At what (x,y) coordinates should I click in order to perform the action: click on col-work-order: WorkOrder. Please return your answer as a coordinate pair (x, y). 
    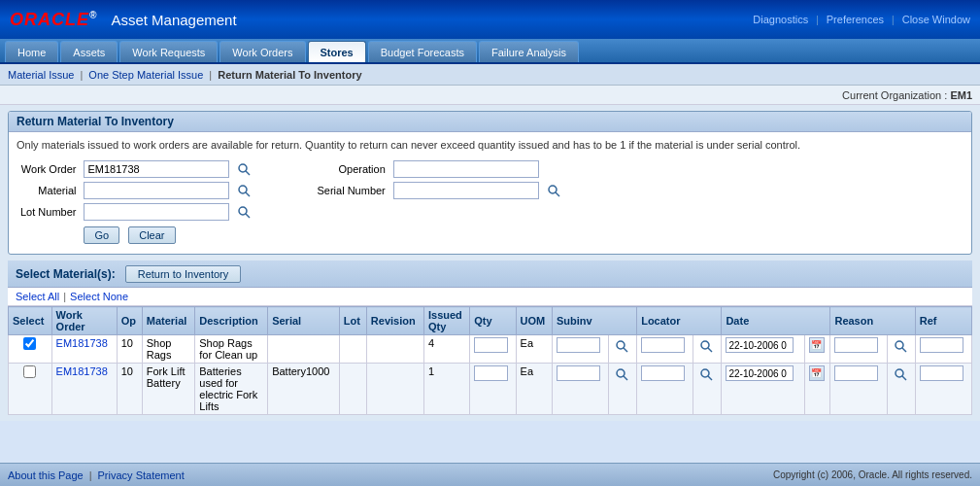
    Looking at the image, I should click on (84, 321).